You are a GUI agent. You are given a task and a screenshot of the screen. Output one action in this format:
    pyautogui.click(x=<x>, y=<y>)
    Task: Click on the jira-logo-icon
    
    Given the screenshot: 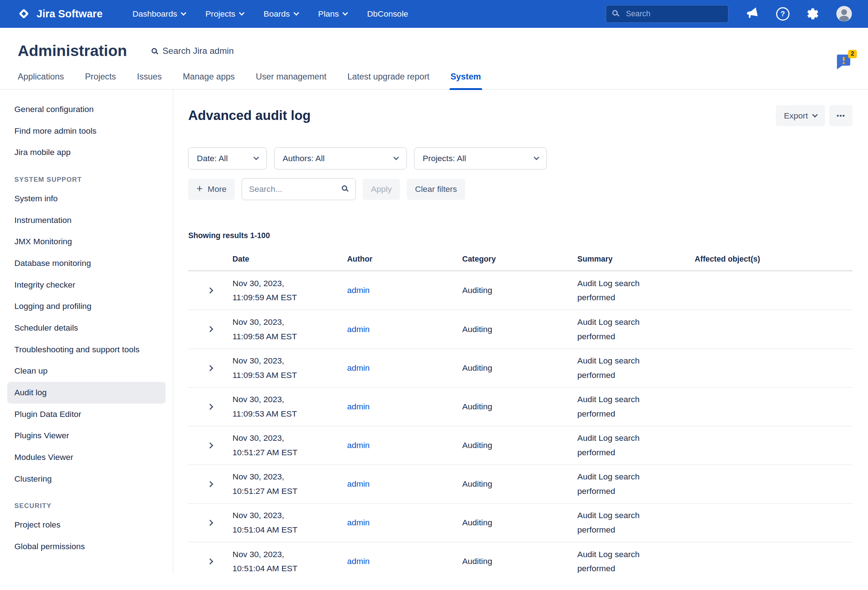 What is the action you would take?
    pyautogui.click(x=24, y=13)
    